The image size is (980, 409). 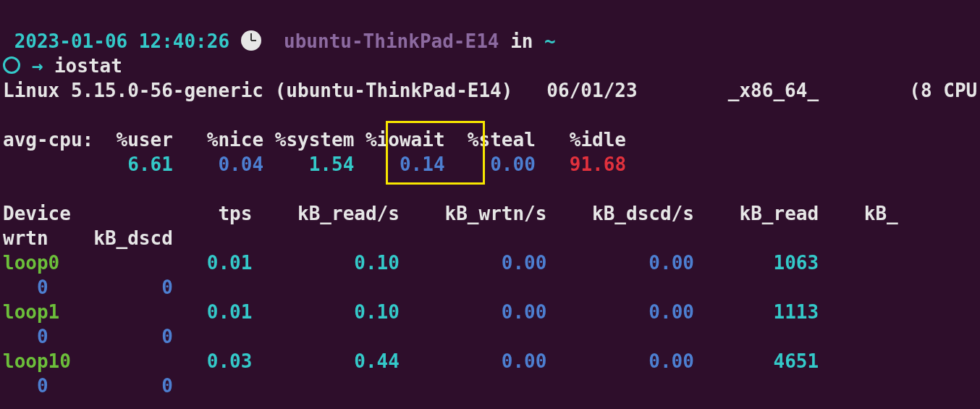 What do you see at coordinates (780, 214) in the screenshot?
I see `hdr-kb-read: kB_read` at bounding box center [780, 214].